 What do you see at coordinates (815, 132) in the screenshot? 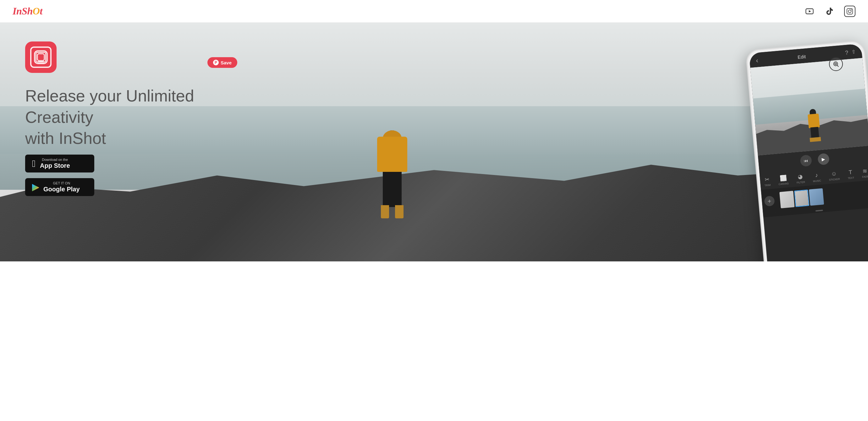
I see `pv-pants` at bounding box center [815, 132].